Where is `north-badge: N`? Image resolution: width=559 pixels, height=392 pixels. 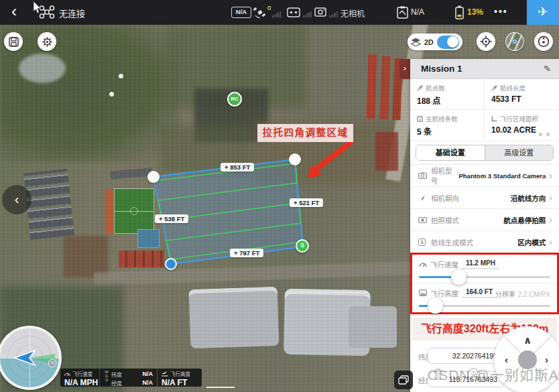 north-badge: N is located at coordinates (52, 363).